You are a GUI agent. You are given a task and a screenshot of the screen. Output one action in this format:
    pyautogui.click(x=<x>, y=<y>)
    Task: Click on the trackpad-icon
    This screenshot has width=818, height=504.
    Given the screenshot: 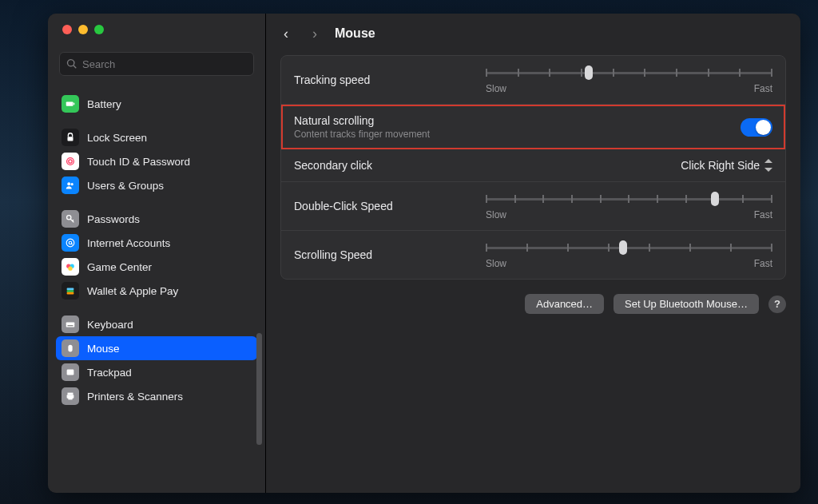 What is the action you would take?
    pyautogui.click(x=70, y=372)
    